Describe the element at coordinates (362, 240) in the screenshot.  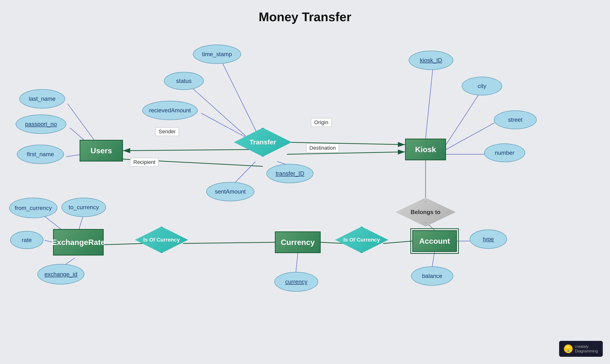
I see `is-of-currency-right-diamond: Is Of Currency` at that location.